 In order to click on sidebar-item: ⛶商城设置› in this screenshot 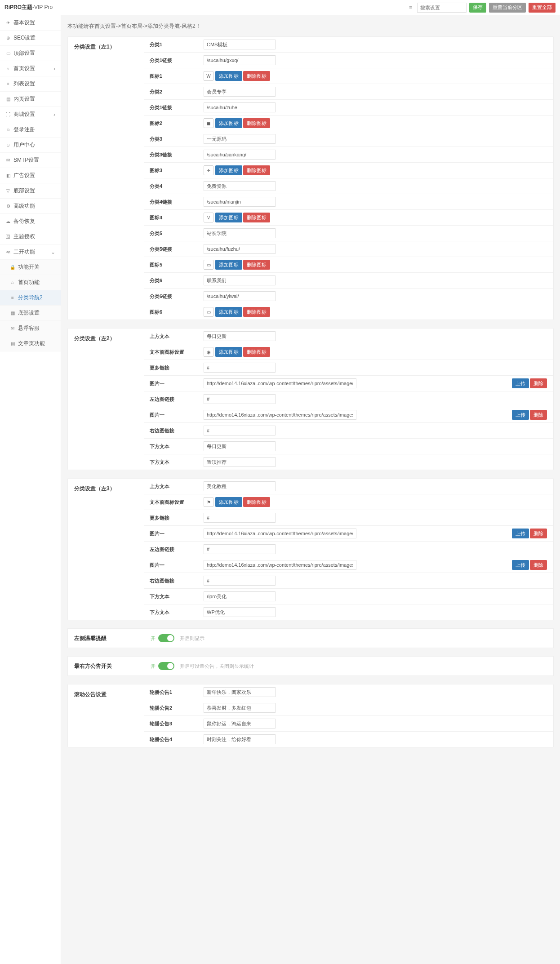, I will do `click(31, 115)`.